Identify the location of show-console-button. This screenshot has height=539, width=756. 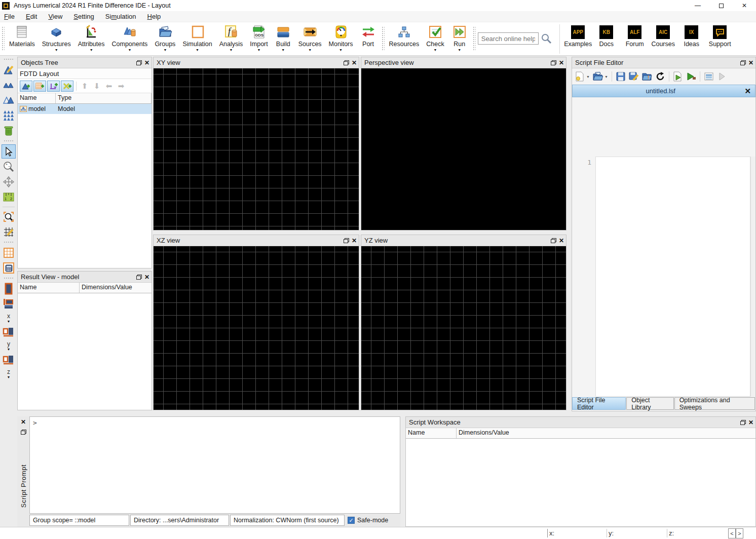
(709, 76).